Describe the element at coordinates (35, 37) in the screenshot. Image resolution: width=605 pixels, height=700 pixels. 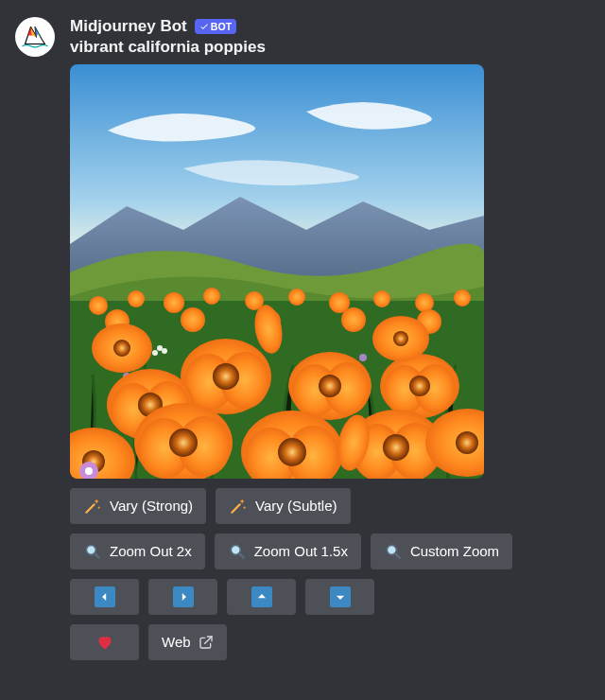
I see `author-avatar` at that location.